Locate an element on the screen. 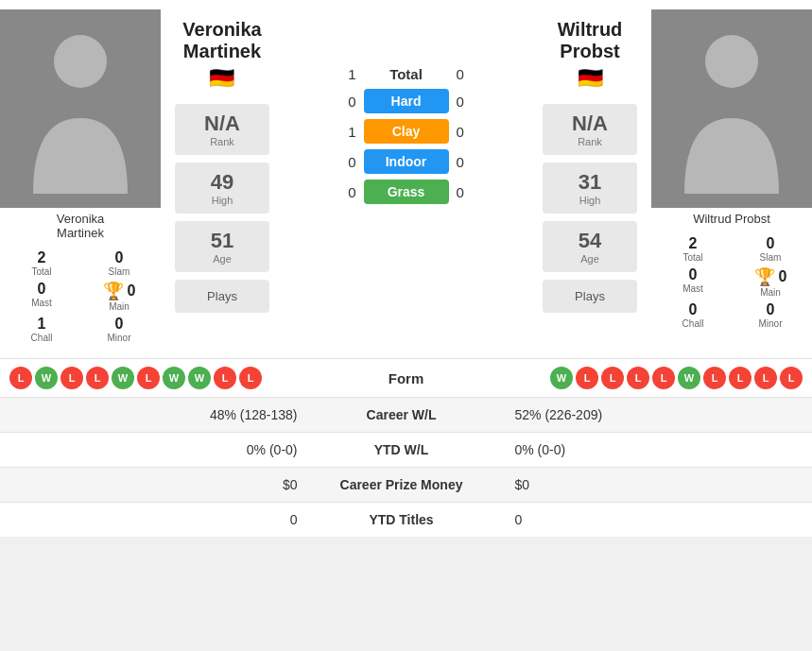 This screenshot has width=812, height=651. left-player-stats-grid: 2 Total 0 Slam 0 Mast 🏆 0 Main is located at coordinates (80, 297).